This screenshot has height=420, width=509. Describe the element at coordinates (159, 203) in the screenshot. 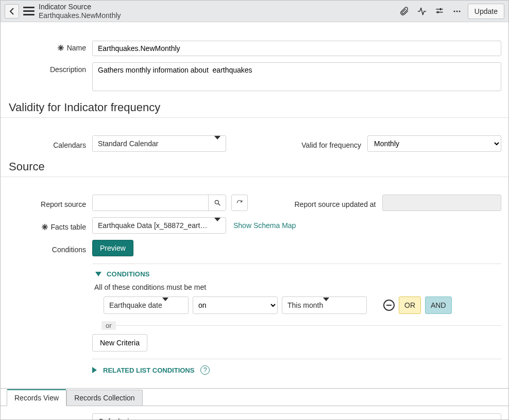

I see `report-source-lookup` at that location.